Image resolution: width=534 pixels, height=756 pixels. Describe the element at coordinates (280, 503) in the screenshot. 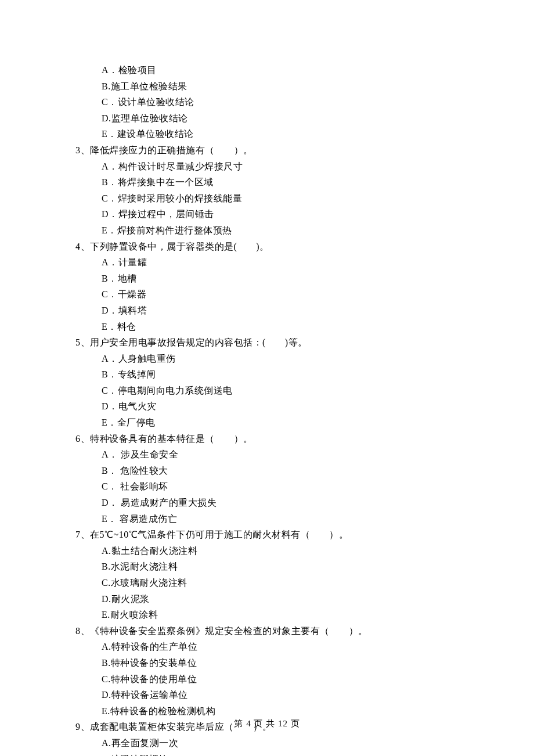

I see `option-item: D． 易造成财产的重大损失` at that location.